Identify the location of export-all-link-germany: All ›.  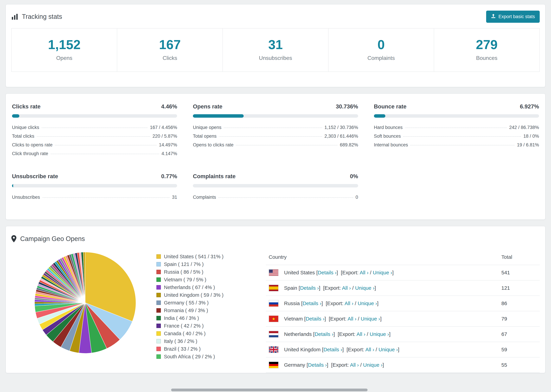
(354, 365).